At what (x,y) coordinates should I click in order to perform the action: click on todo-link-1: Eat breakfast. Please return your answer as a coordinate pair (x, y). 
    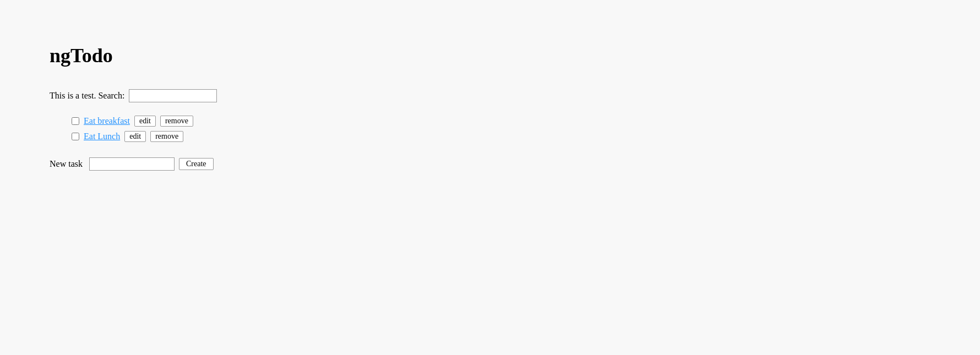
    Looking at the image, I should click on (107, 121).